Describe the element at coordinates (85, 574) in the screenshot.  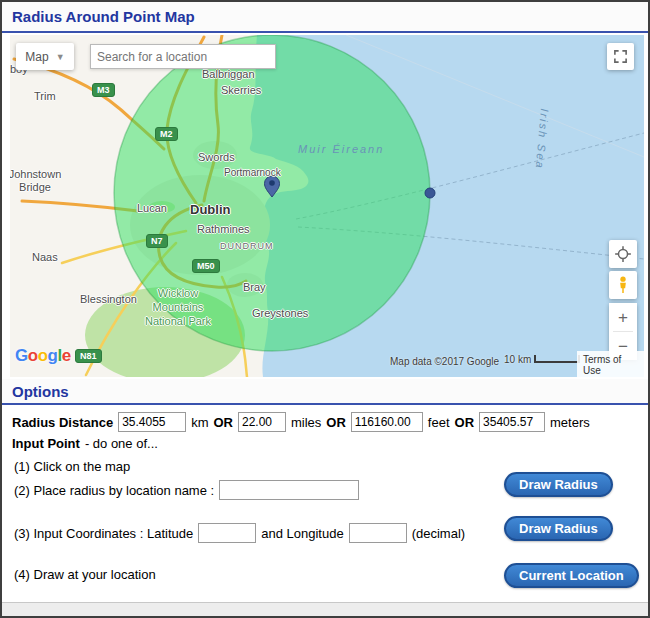
I see `option-4-row: (4) Draw at your location` at that location.